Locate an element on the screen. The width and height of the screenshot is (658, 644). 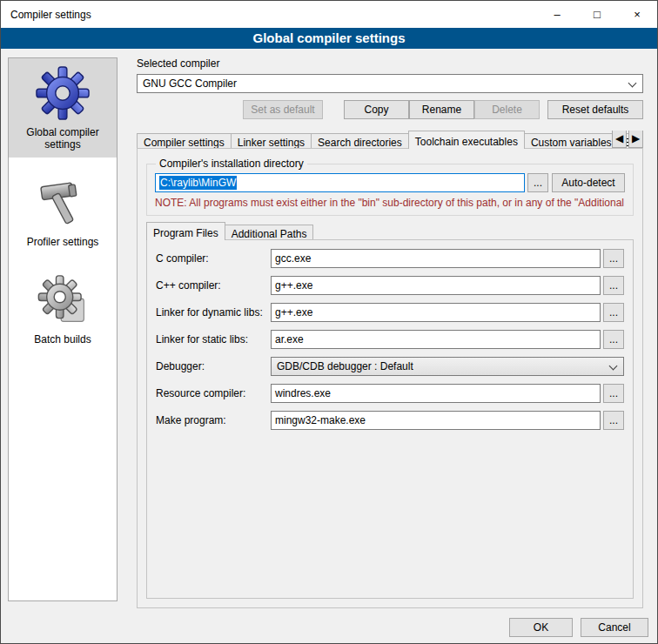
installation-directory-row: C:\raylib\MinGW ... Auto-detect is located at coordinates (390, 183).